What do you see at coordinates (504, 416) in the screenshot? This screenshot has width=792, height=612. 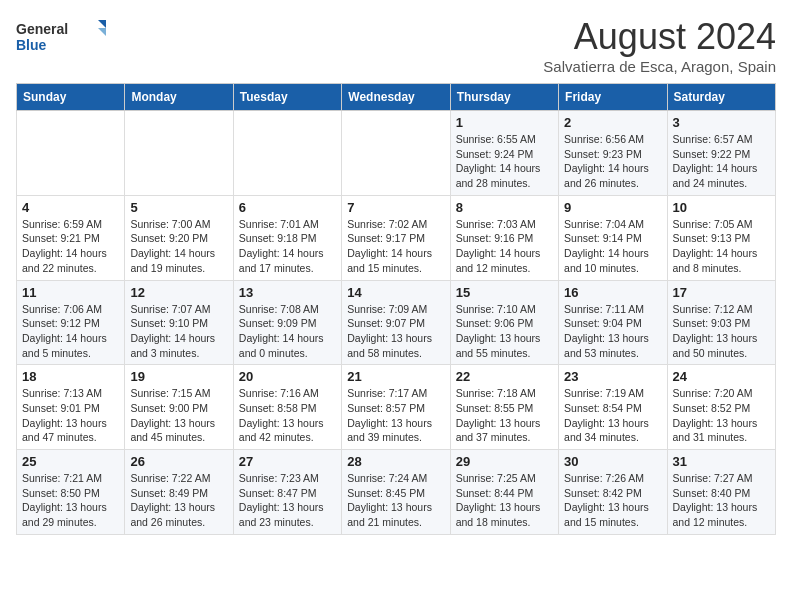 I see `day-info: Sunrise: 7:18 AM Sunset: 8:55 PM Dayligh…` at bounding box center [504, 416].